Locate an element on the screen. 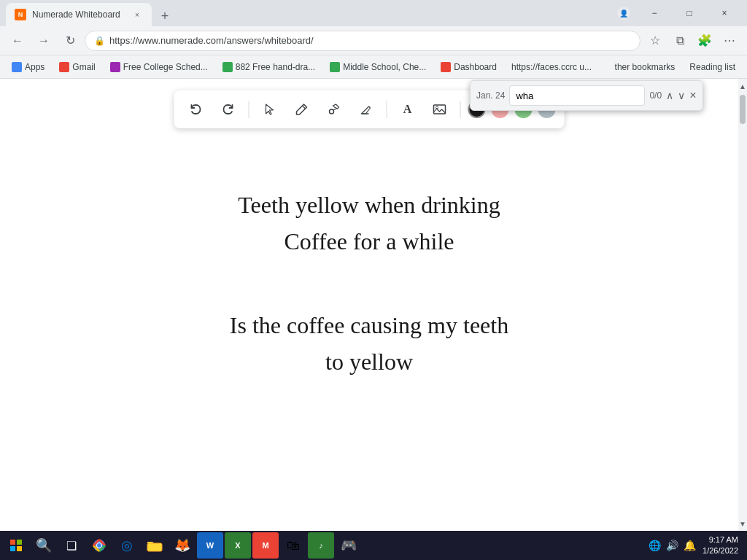 Image resolution: width=747 pixels, height=560 pixels. find-close-button: × is located at coordinates (693, 96).